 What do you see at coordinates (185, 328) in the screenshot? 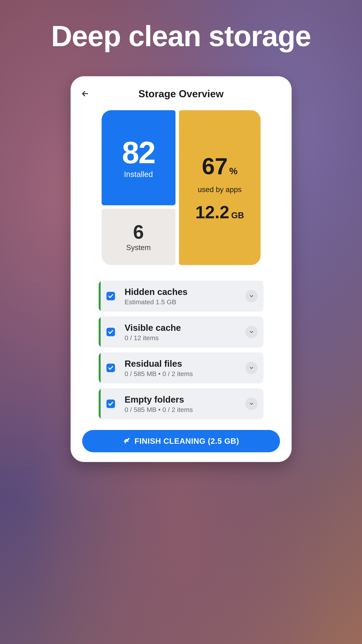
I see `clean-item-title: Visible cache` at bounding box center [185, 328].